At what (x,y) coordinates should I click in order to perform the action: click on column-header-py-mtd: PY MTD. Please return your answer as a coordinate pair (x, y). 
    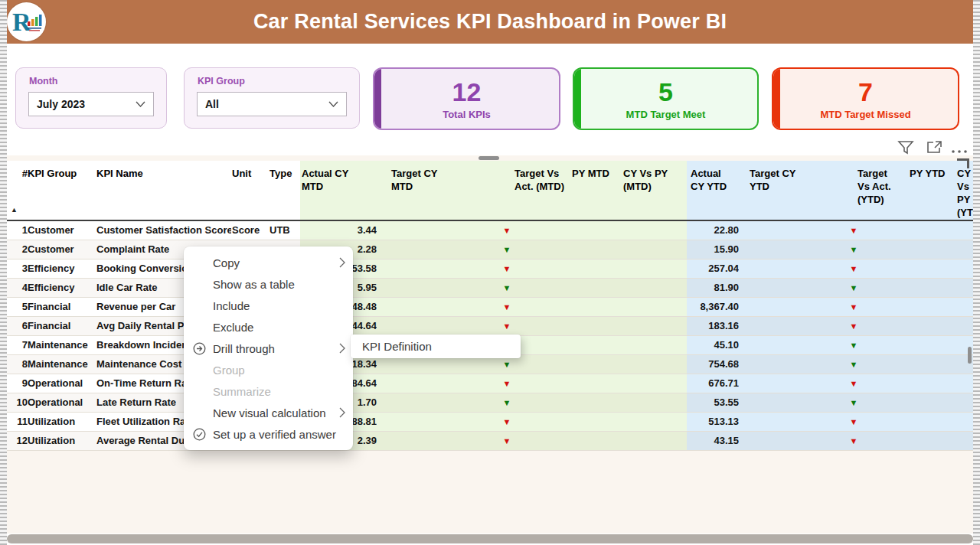
    Looking at the image, I should click on (596, 173).